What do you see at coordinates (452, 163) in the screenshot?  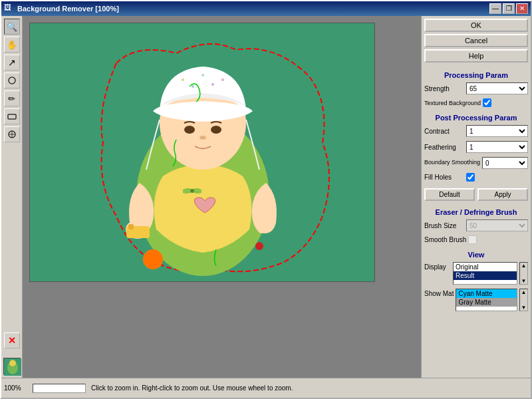 I see `boundary-label: Boundary Smoothing` at bounding box center [452, 163].